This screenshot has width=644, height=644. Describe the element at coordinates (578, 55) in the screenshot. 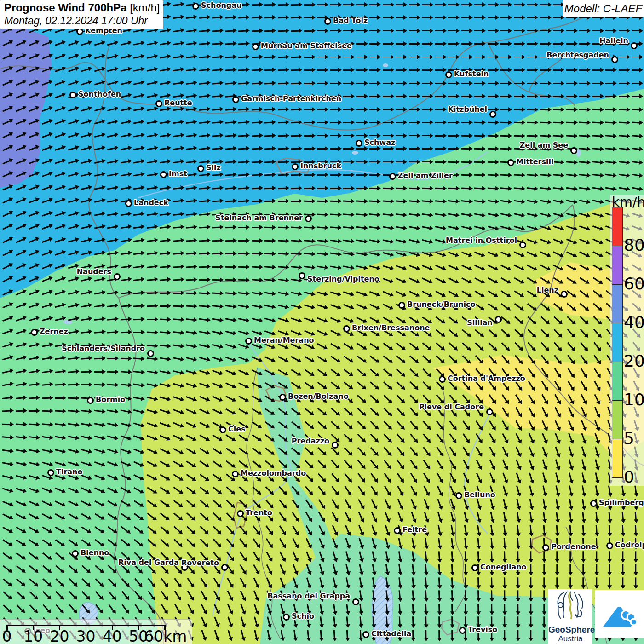

I see `city-label: Berchtesgaden` at that location.